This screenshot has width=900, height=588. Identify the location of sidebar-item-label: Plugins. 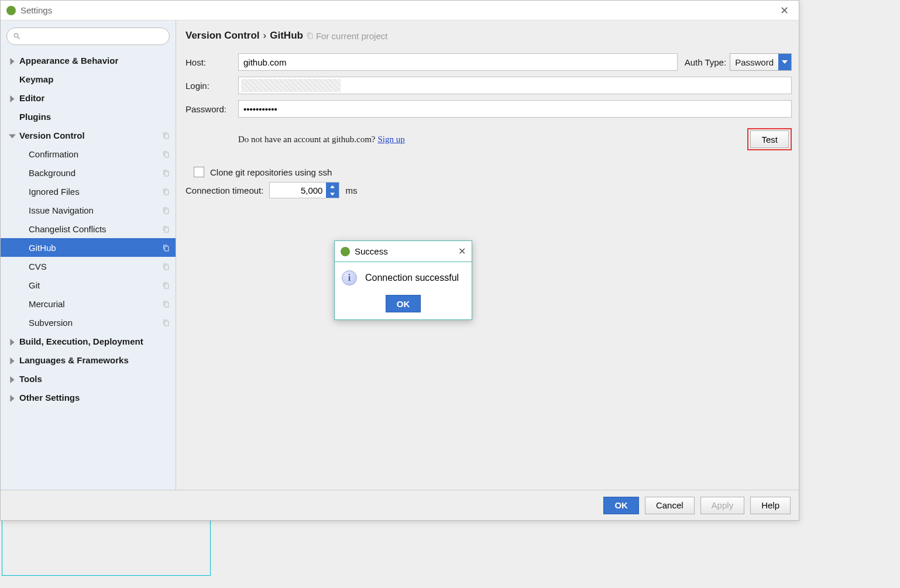
(35, 117).